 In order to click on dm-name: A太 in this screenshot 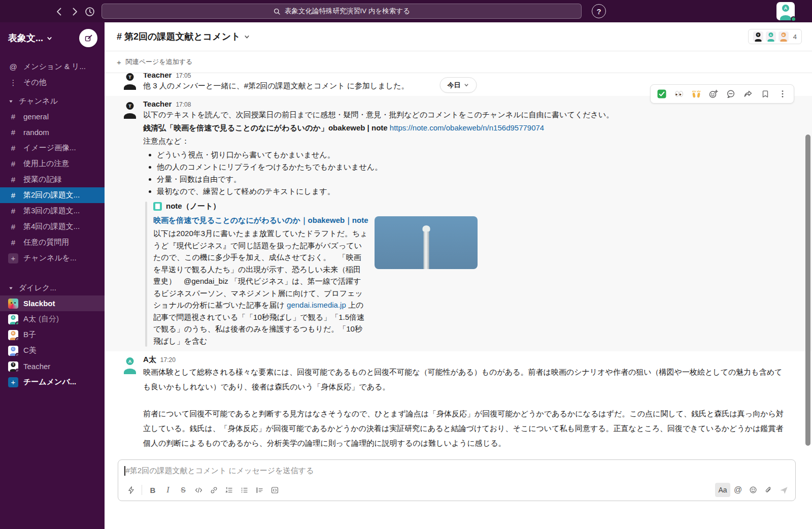, I will do `click(29, 319)`.